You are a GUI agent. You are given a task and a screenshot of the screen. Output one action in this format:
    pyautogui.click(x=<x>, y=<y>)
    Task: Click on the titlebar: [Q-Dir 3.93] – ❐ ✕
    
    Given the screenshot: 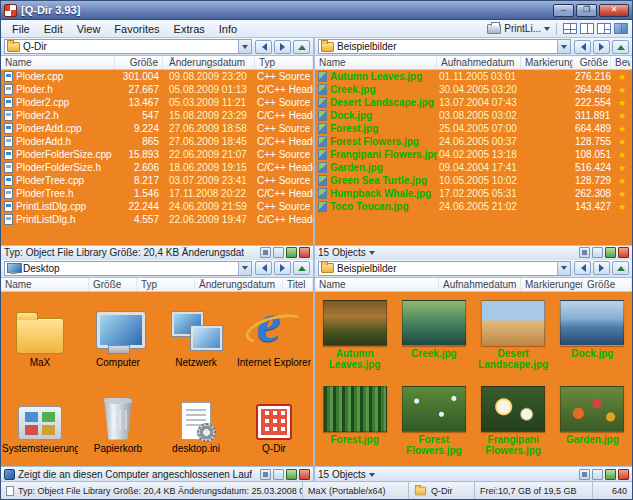 What is the action you would take?
    pyautogui.click(x=316, y=10)
    